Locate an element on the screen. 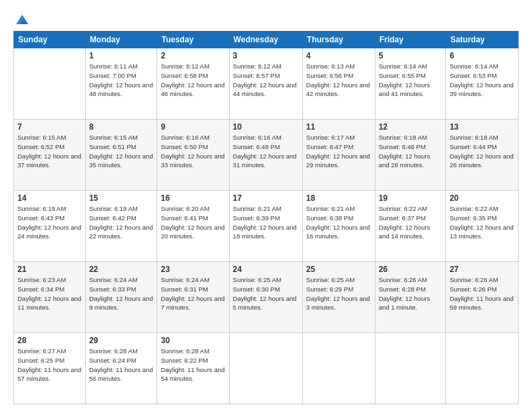 The width and height of the screenshot is (532, 411). sunrise-text: Sunrise: 6:22 AM is located at coordinates (411, 209).